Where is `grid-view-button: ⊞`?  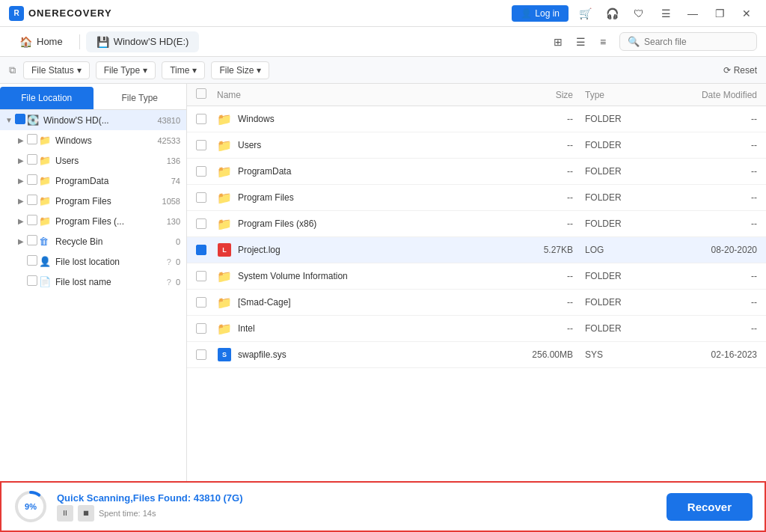 grid-view-button: ⊞ is located at coordinates (558, 42).